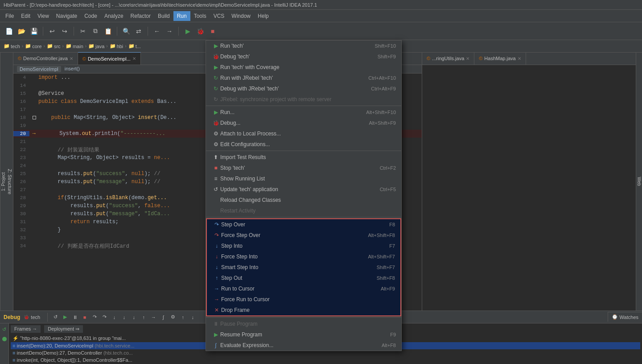 The image size is (642, 364). What do you see at coordinates (304, 189) in the screenshot?
I see `menu-update-app: ↺ Update 'tech' application Ctrl+F5` at bounding box center [304, 189].